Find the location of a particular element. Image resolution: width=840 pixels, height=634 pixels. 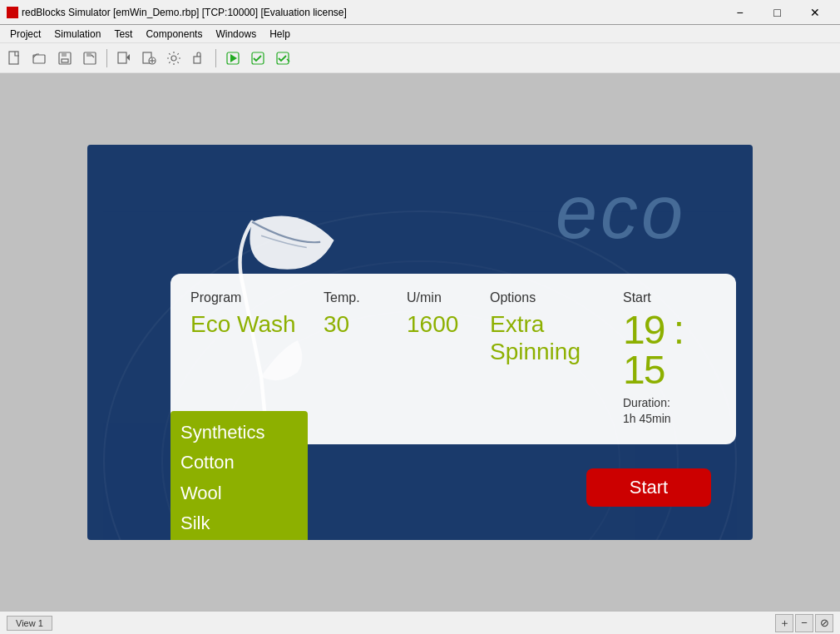

program-value: Eco Wash is located at coordinates (257, 324).